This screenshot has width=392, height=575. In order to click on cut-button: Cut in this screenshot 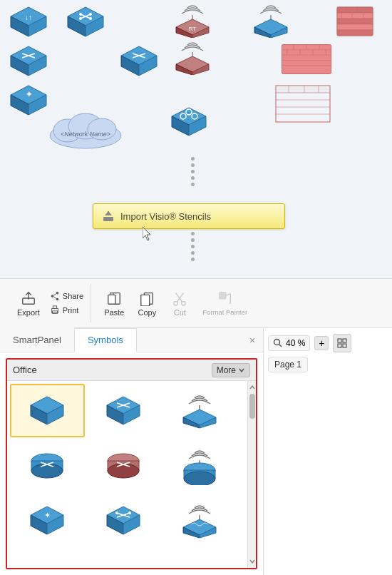, I will do `click(180, 303)`.